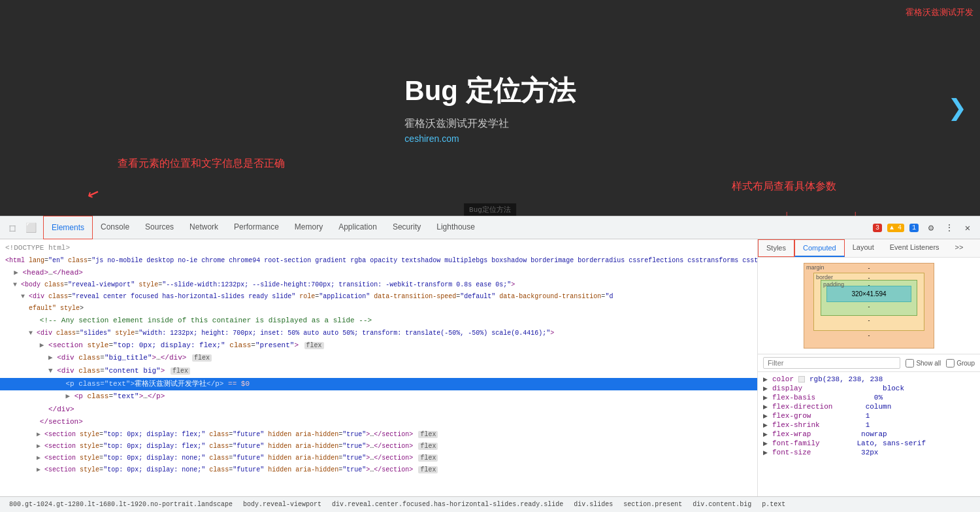 Image resolution: width=980 pixels, height=512 pixels. Describe the element at coordinates (94, 192) in the screenshot. I see `arrow-left-icon: ↙` at that location.